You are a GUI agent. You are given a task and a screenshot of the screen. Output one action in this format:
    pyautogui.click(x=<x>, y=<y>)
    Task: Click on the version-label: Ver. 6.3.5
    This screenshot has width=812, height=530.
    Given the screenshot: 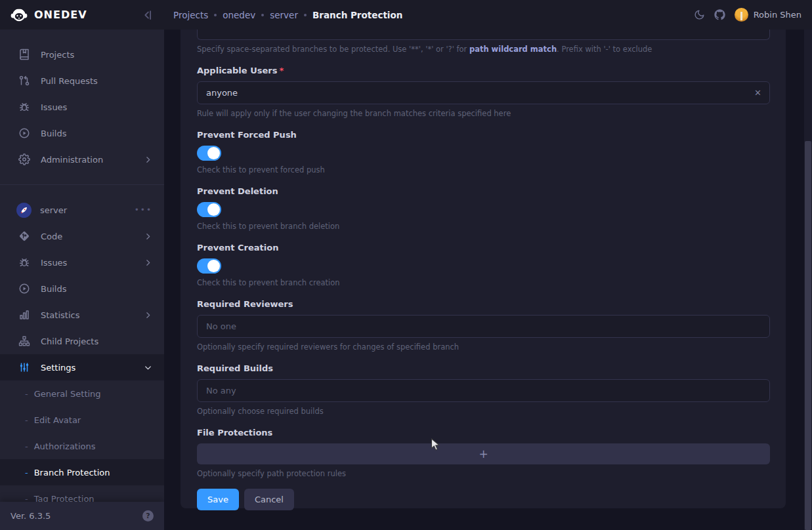 What is the action you would take?
    pyautogui.click(x=30, y=516)
    